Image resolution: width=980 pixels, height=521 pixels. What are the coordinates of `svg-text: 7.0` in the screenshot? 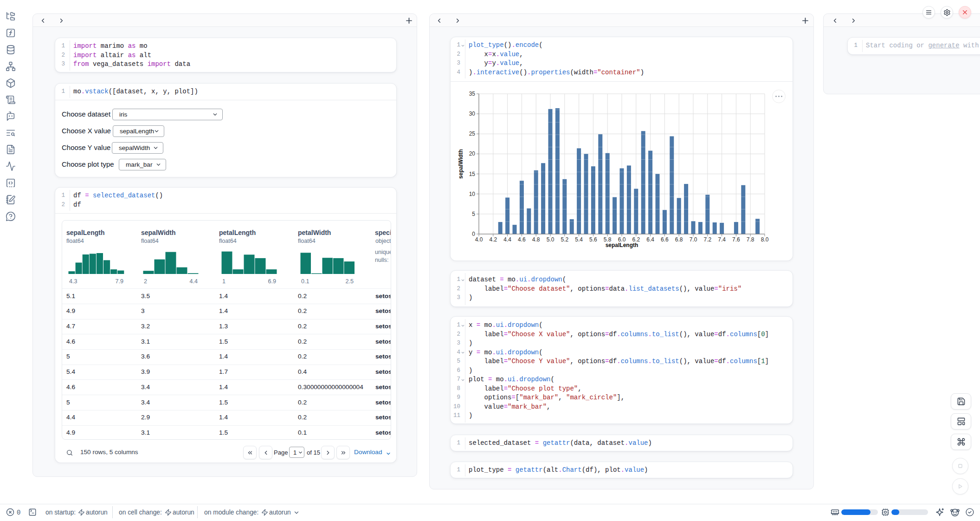 It's located at (693, 240).